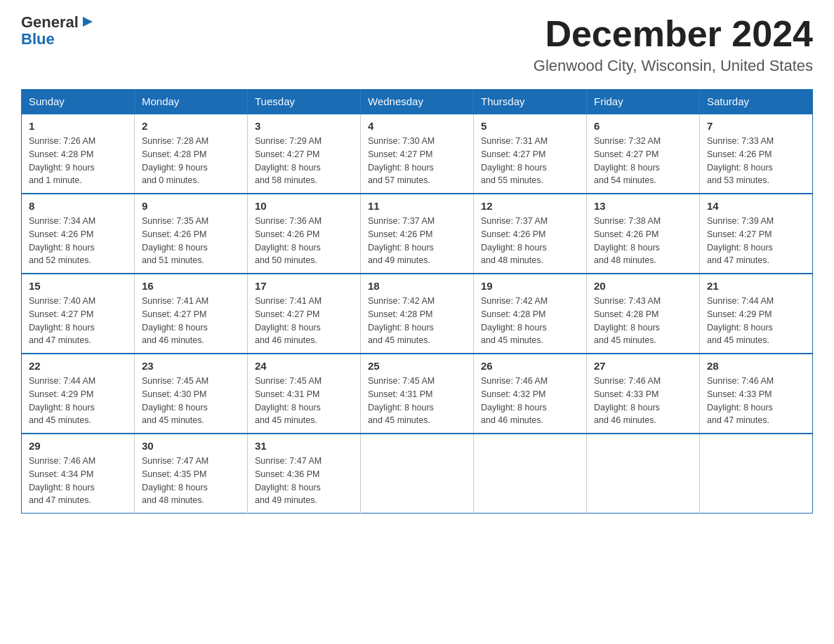 The image size is (834, 644). Describe the element at coordinates (79, 474) in the screenshot. I see `calendar-cell: 29 Sunrise: 7:46 AM Sunset: 4:34 PM Dayl…` at that location.